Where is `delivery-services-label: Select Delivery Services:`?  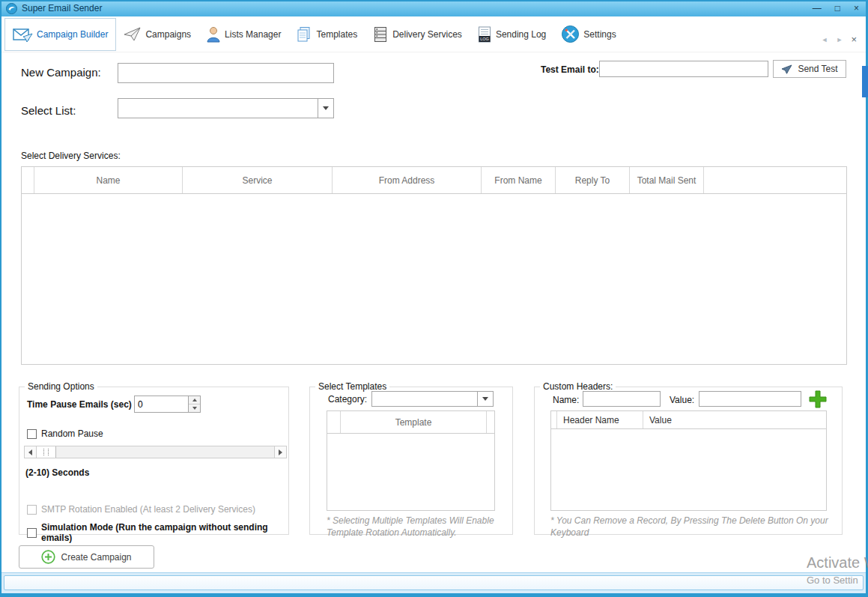 delivery-services-label: Select Delivery Services: is located at coordinates (70, 156).